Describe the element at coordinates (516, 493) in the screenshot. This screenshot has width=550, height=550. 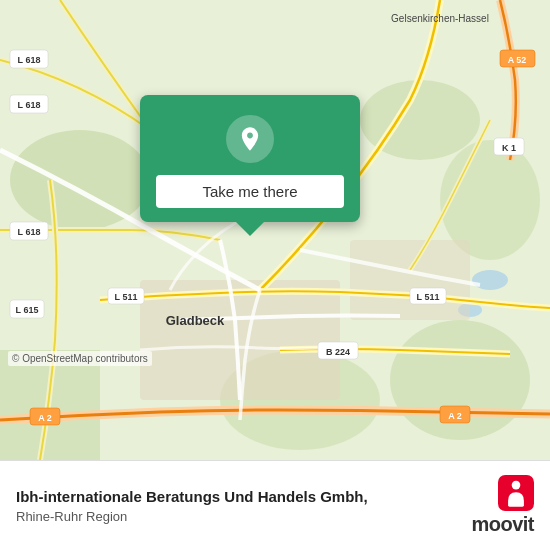
I see `moovit-brand-icon` at that location.